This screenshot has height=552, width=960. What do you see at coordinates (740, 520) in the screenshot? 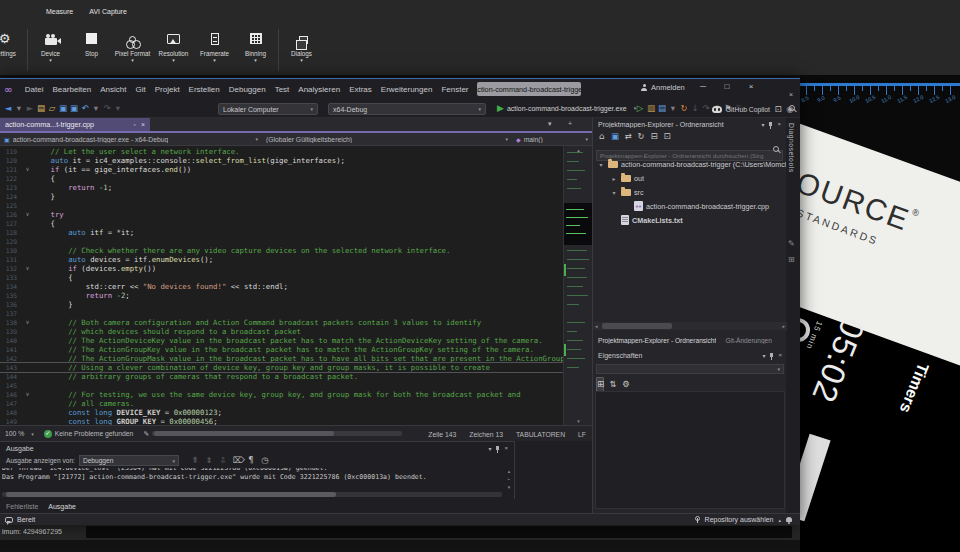
I see `repository-picker: Repository auswählen` at bounding box center [740, 520].